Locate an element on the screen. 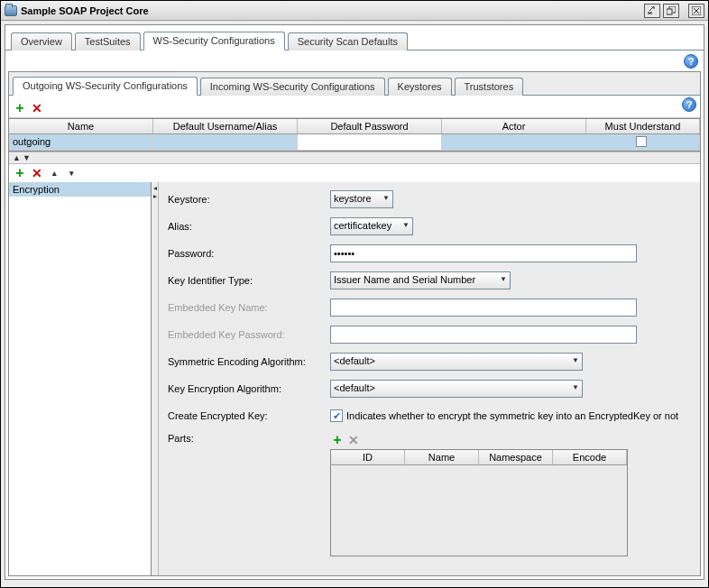  tab-ws-security: WS-Security Configurations is located at coordinates (215, 41).